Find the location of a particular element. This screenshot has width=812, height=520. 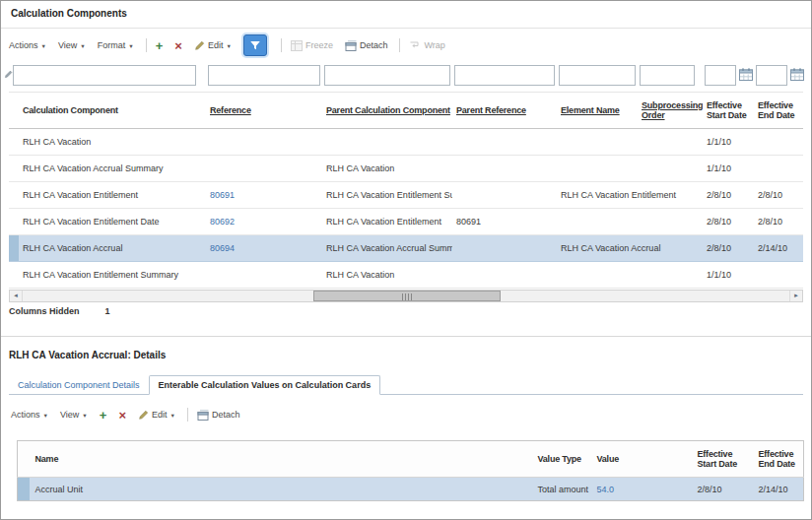

header-row: Calculation Component Reference Parent C… is located at coordinates (406, 110).